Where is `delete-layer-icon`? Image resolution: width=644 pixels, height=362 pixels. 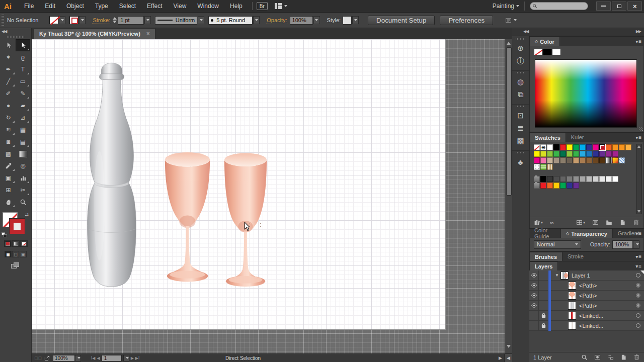
delete-layer-icon is located at coordinates (637, 357).